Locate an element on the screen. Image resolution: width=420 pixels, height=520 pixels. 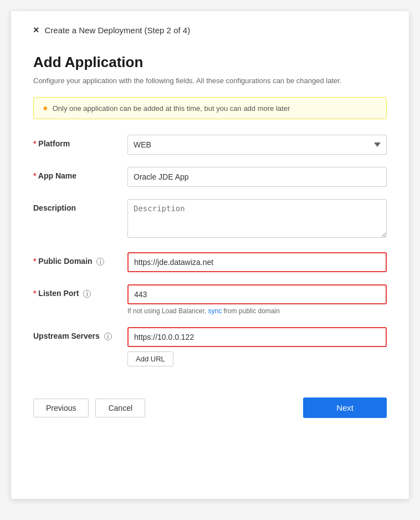
public-domain-input is located at coordinates (257, 262).